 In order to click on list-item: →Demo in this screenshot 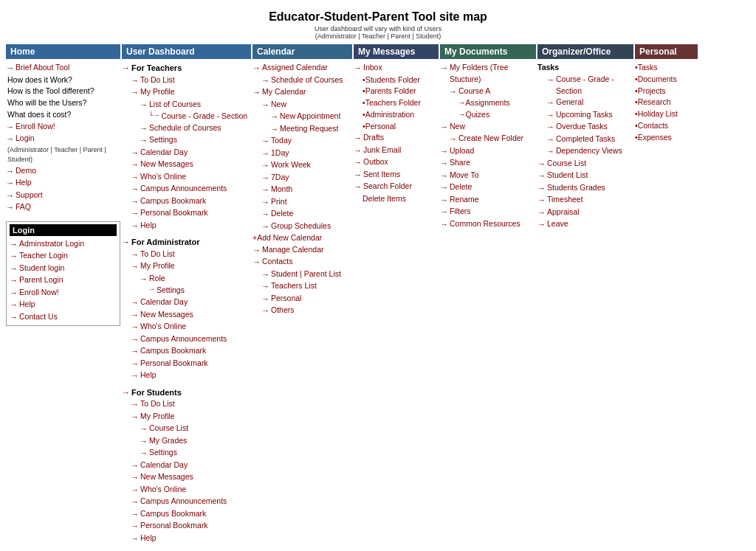, I will do `click(63, 171)`.